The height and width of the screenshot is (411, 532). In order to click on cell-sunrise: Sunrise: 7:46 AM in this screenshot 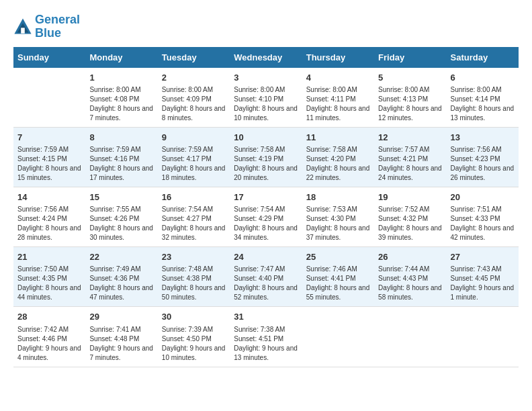, I will do `click(339, 269)`.